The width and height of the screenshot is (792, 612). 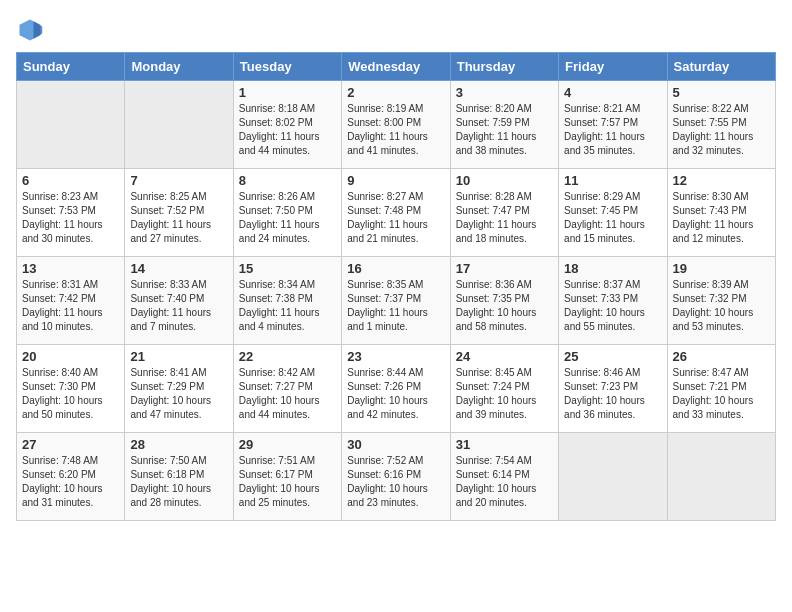 What do you see at coordinates (504, 268) in the screenshot?
I see `day-number: 17` at bounding box center [504, 268].